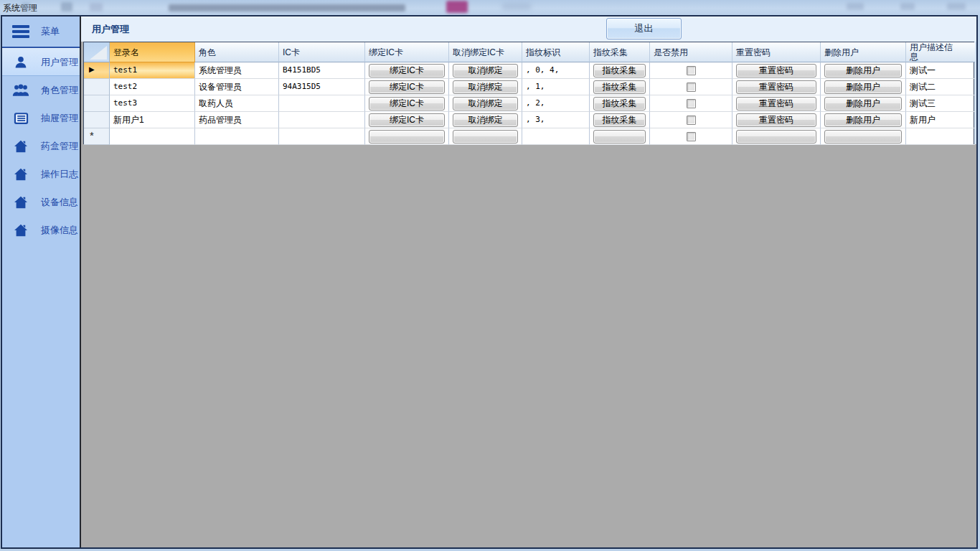 This screenshot has height=551, width=980. Describe the element at coordinates (863, 136) in the screenshot. I see `delete-user-button` at that location.